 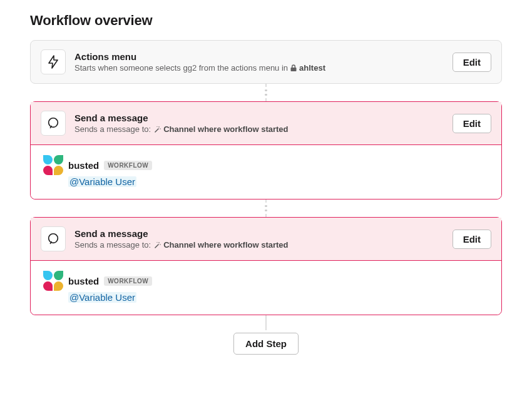 I want to click on trigger-desc-prefix: Starts when someone selects gg2 from the…, so click(x=182, y=68).